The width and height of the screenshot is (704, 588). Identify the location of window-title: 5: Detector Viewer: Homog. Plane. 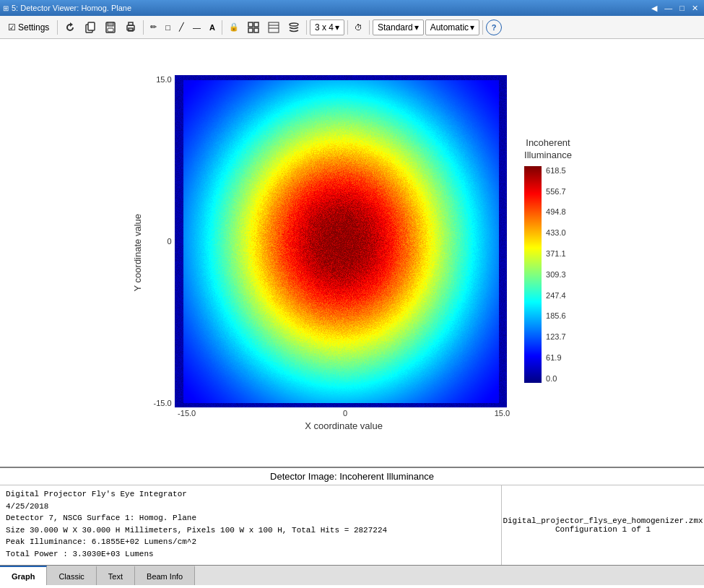
(71, 8).